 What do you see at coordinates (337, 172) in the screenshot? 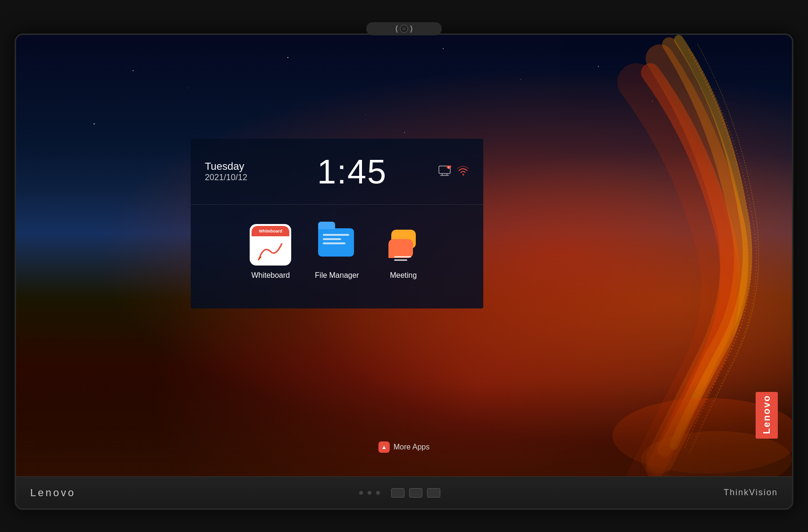
I see `clock-panel: Tuesday 2021/10/12 1:45 2` at bounding box center [337, 172].